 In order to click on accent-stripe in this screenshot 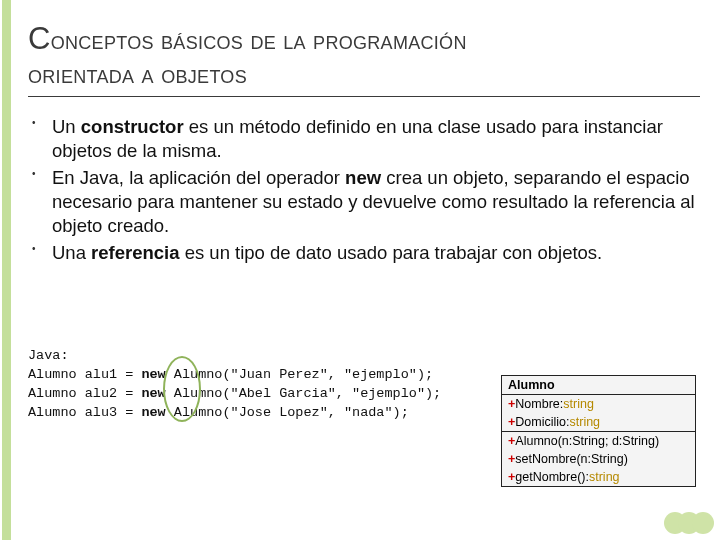, I will do `click(6, 270)`.